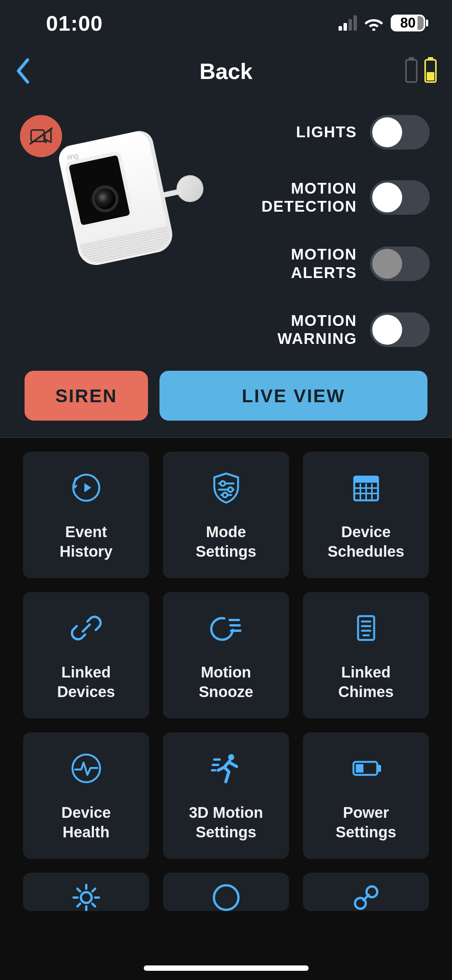  I want to click on status-time: 01:00, so click(74, 23).